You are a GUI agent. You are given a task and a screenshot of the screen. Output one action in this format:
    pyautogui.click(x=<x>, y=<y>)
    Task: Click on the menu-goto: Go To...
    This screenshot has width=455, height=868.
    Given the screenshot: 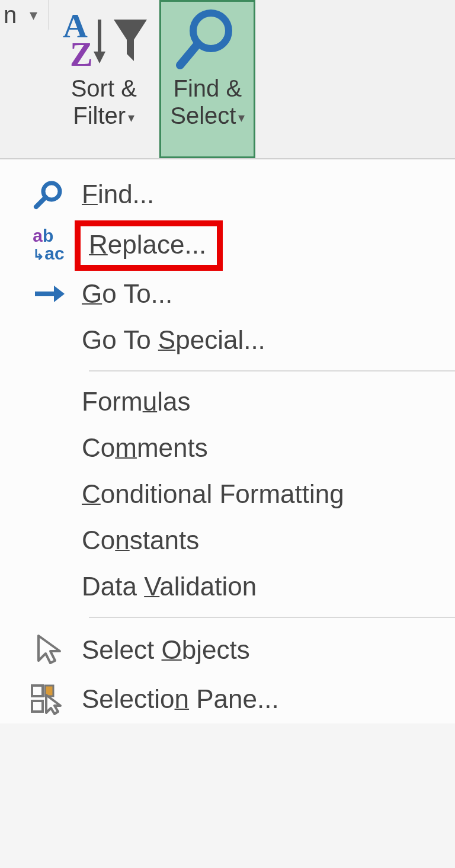 What is the action you would take?
    pyautogui.click(x=228, y=294)
    